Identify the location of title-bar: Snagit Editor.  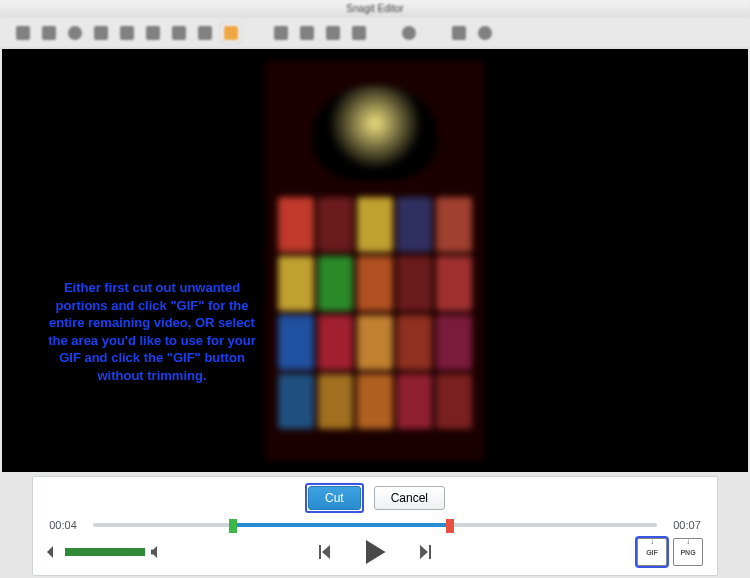
(375, 9).